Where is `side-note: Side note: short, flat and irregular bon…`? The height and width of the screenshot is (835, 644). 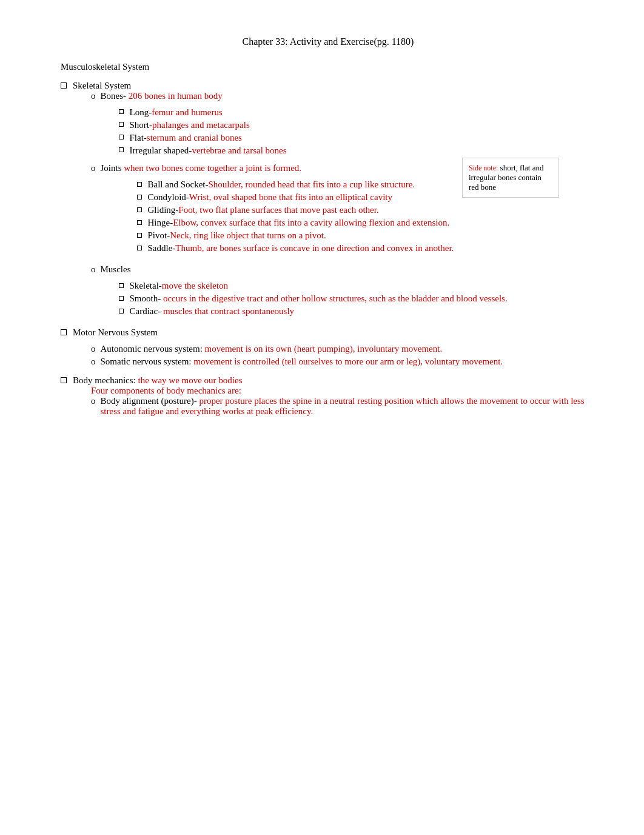 side-note: Side note: short, flat and irregular bon… is located at coordinates (511, 178).